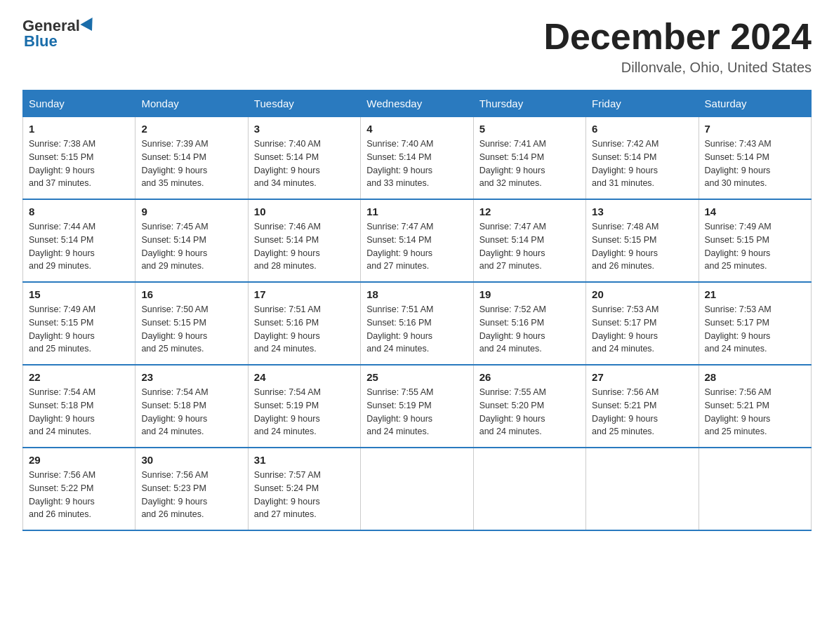 This screenshot has width=834, height=644. I want to click on day-info: Sunrise: 7:56 AMSunset: 5:23 PMDaylight:…, so click(174, 495).